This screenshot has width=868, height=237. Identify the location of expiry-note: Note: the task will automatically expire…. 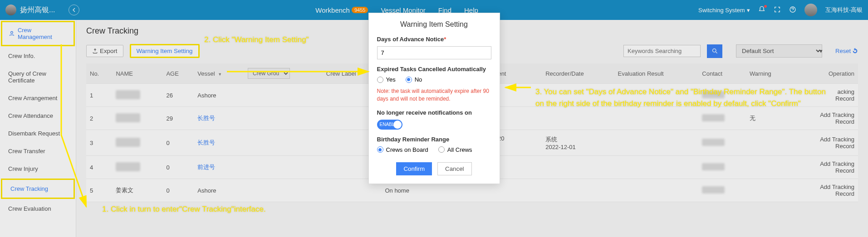
(434, 95).